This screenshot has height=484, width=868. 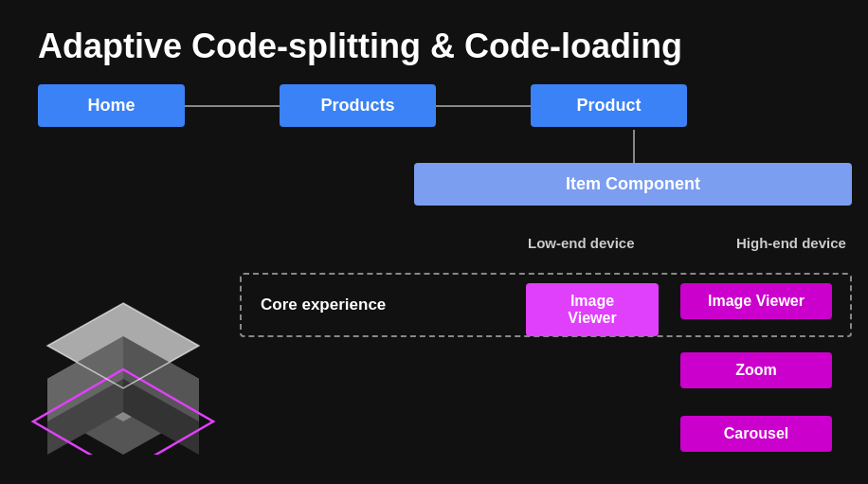 I want to click on carousel-box: Carousel, so click(x=756, y=434).